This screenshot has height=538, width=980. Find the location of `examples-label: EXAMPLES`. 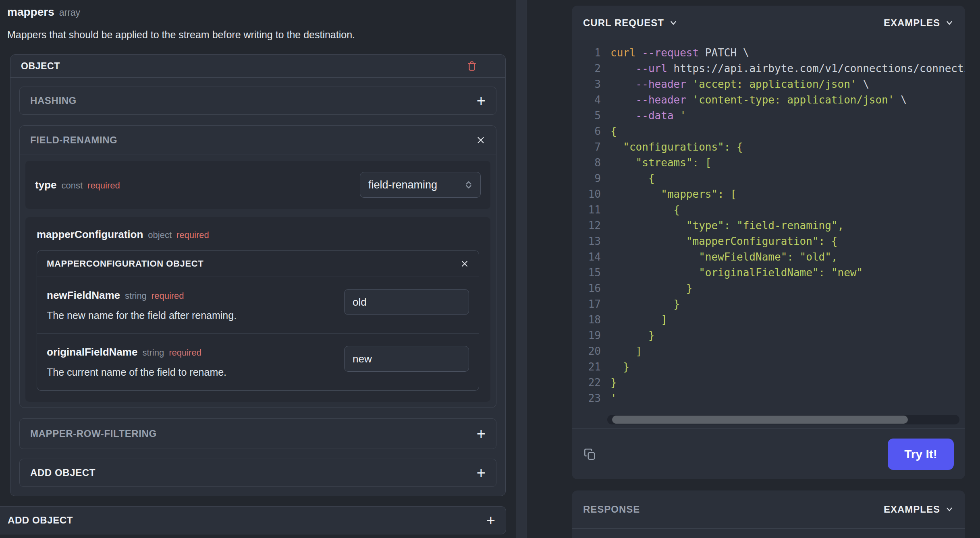

examples-label: EXAMPLES is located at coordinates (912, 23).